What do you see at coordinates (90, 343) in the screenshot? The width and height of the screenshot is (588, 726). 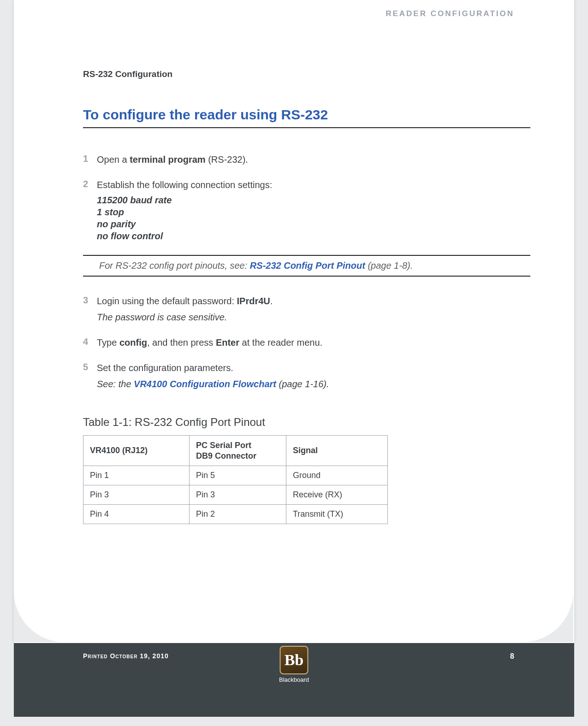 I see `step-number: 4` at bounding box center [90, 343].